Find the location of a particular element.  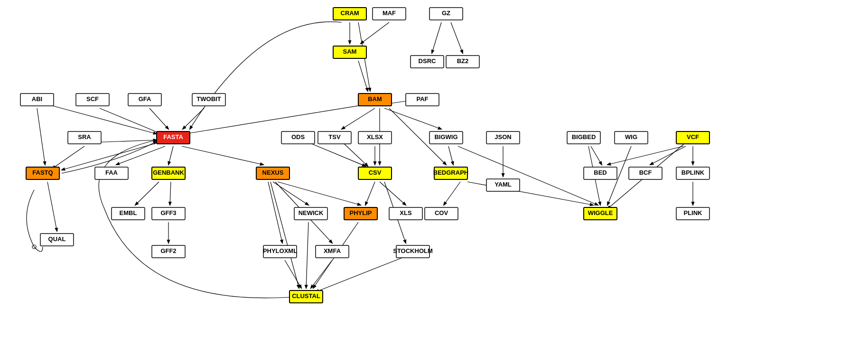

node-label-qual: QUAL is located at coordinates (57, 239).